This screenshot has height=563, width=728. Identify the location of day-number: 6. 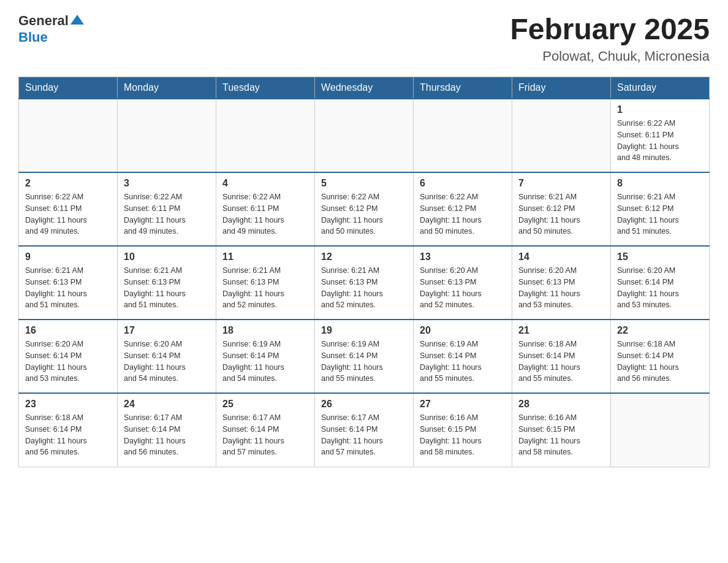
(463, 183).